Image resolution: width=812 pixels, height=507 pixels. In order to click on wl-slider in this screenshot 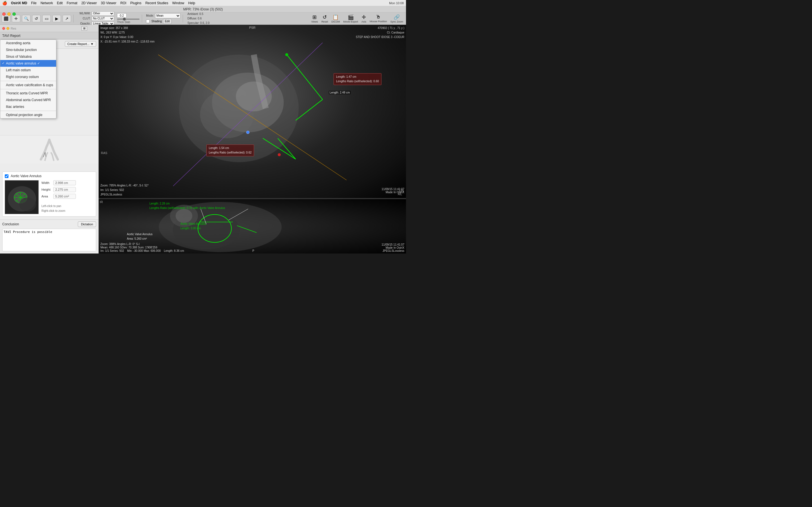, I will do `click(128, 19)`.